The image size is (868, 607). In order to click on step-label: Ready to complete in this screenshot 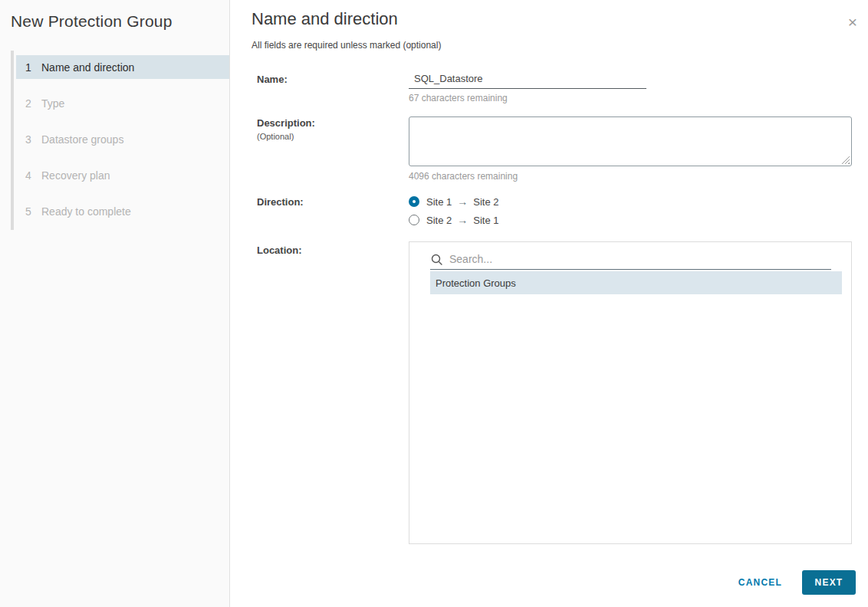, I will do `click(86, 212)`.